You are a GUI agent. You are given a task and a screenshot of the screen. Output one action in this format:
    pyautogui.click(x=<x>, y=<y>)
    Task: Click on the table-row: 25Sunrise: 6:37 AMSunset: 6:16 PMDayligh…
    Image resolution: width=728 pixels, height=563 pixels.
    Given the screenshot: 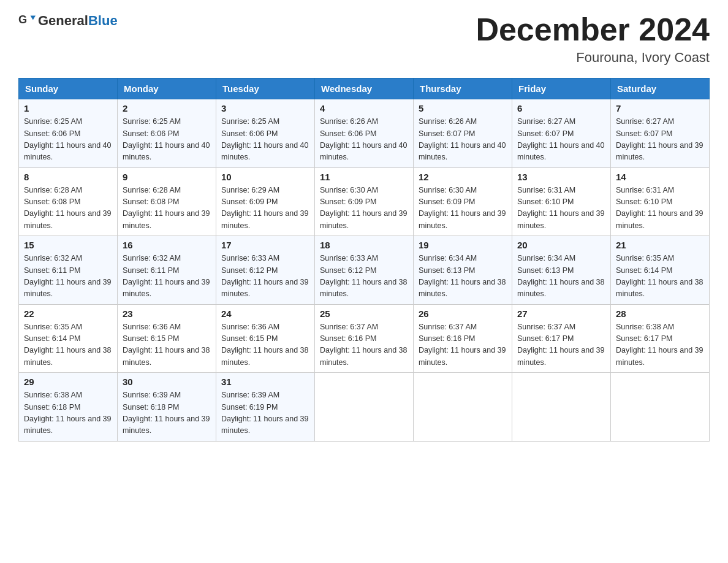 What is the action you would take?
    pyautogui.click(x=364, y=339)
    